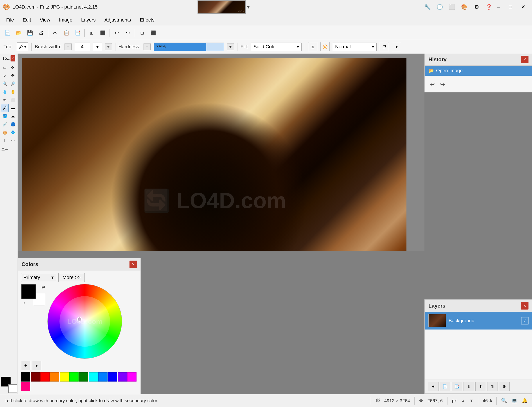 The image size is (532, 407). What do you see at coordinates (13, 58) in the screenshot?
I see `toolbox-close-btn: ✕` at bounding box center [13, 58].